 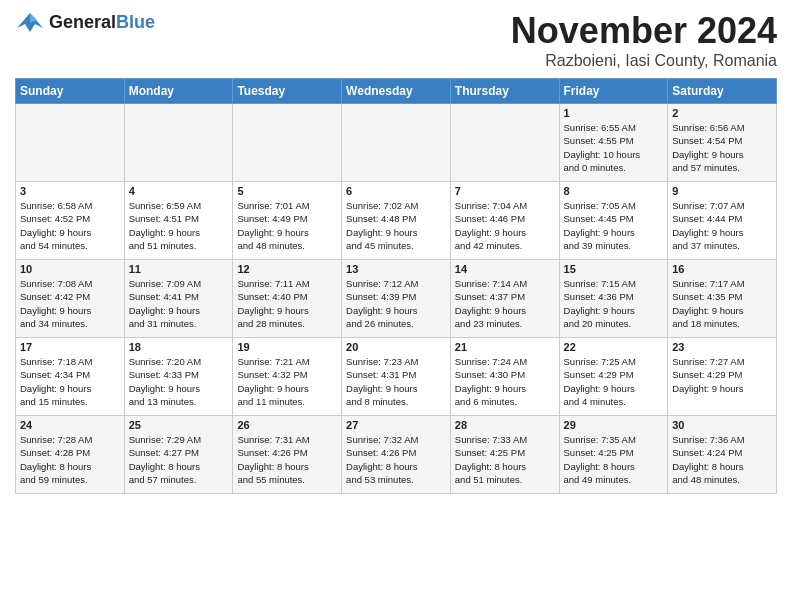 What do you see at coordinates (722, 221) in the screenshot?
I see `calendar-day-cell: 9Sunrise: 7:07 AMSunset: 4:44 PMDaylight…` at bounding box center [722, 221].